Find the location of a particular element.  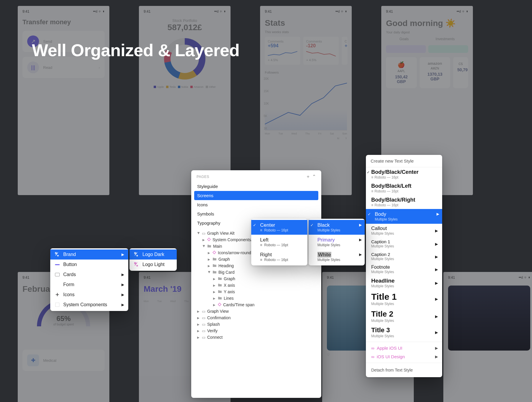

layer-label: X axis is located at coordinates (229, 285).